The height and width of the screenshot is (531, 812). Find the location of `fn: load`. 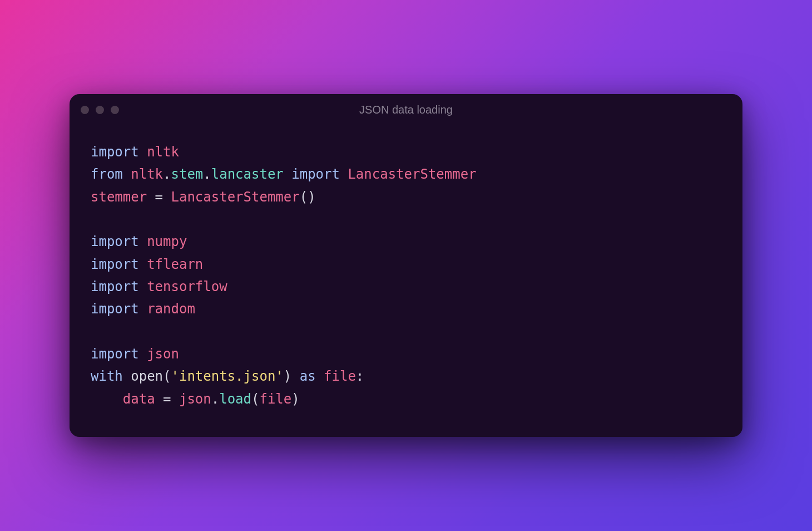

fn: load is located at coordinates (235, 399).